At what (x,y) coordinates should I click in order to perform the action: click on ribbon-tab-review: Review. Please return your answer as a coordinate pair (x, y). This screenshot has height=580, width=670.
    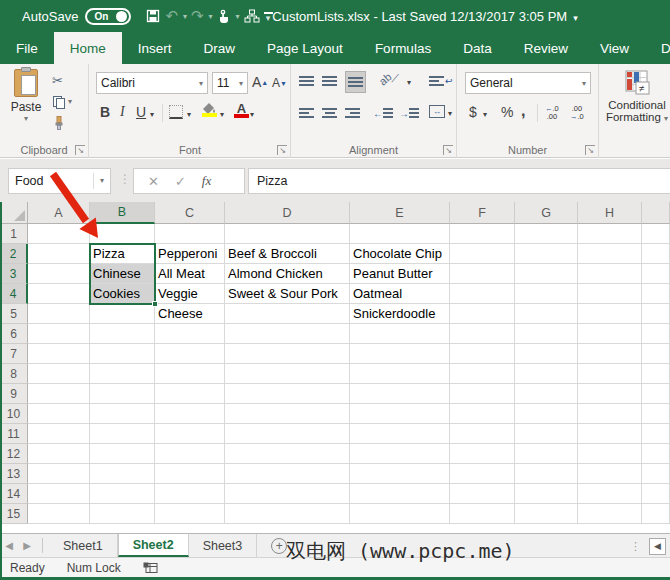
    Looking at the image, I should click on (546, 48).